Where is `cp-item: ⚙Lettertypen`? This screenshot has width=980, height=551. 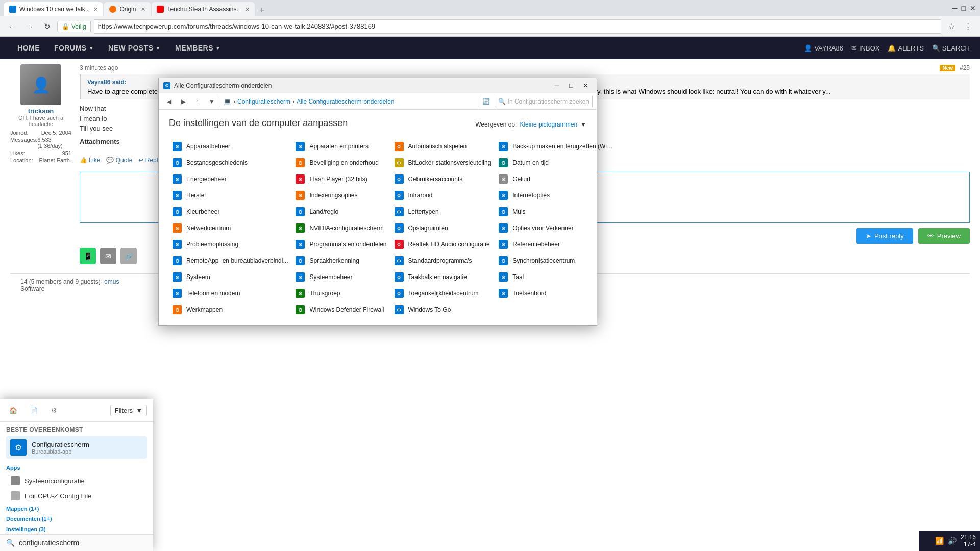 cp-item: ⚙Lettertypen is located at coordinates (443, 212).